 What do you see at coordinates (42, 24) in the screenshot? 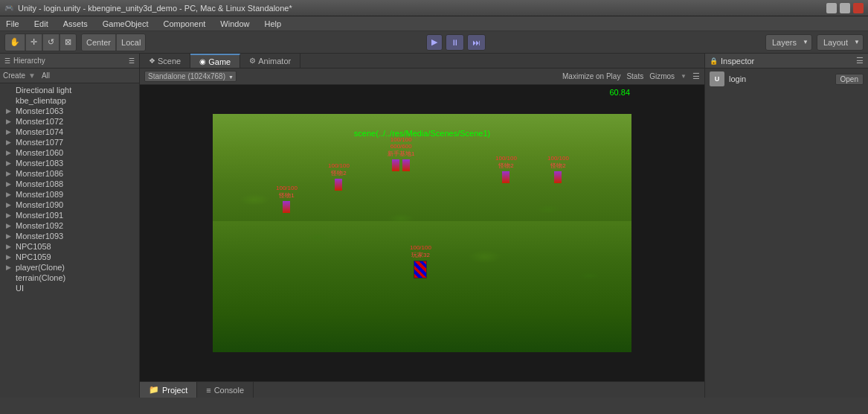
I see `menu-edit: Edit` at bounding box center [42, 24].